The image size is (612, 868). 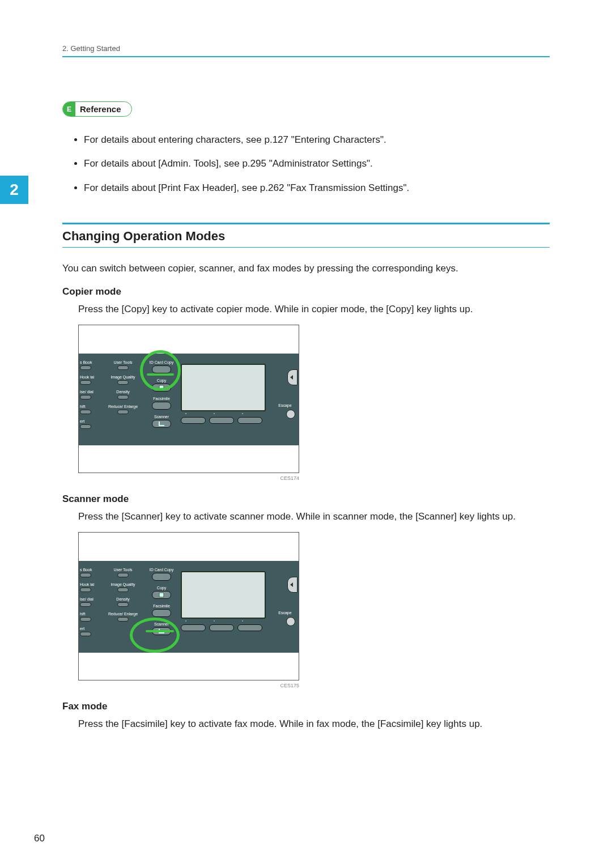 I want to click on control-panel-illustration-copier: s Book Hook ial ise/ dial hift ert User …, so click(x=189, y=399).